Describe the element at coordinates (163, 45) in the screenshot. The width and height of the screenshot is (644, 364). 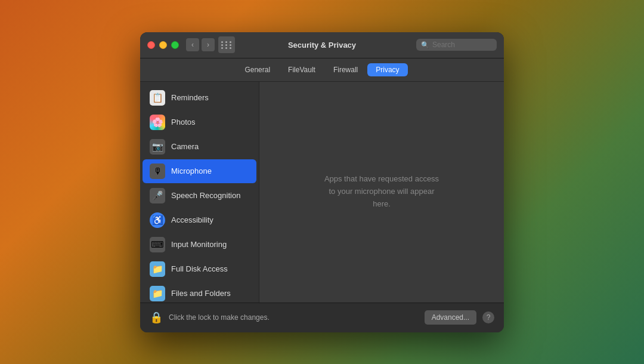
I see `minimize-button` at that location.